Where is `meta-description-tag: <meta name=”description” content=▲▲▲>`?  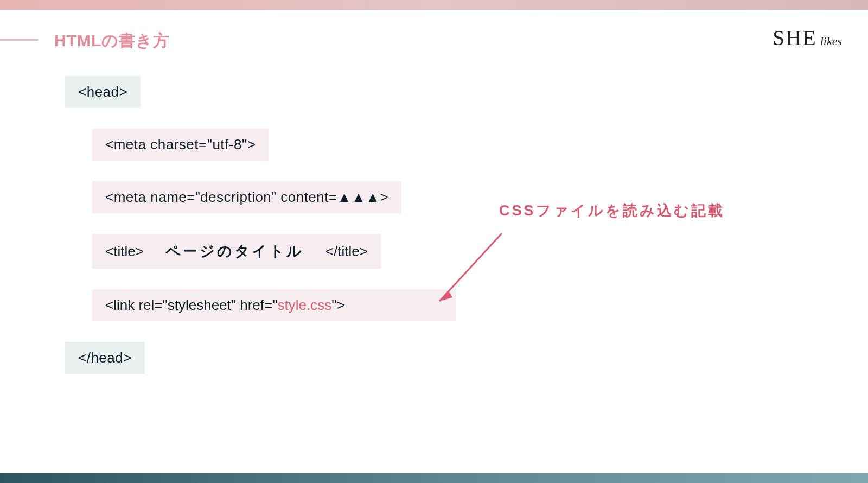 meta-description-tag: <meta name=”description” content=▲▲▲> is located at coordinates (247, 198).